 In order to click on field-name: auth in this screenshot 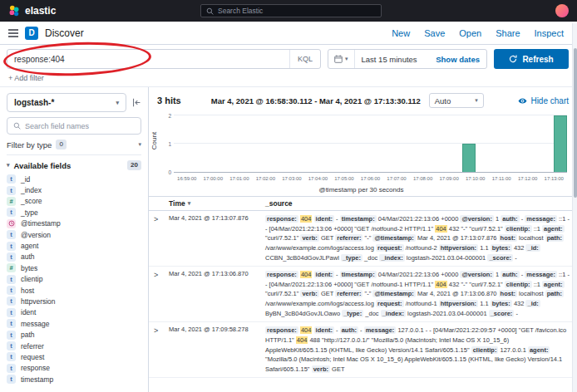, I will do `click(28, 257)`.